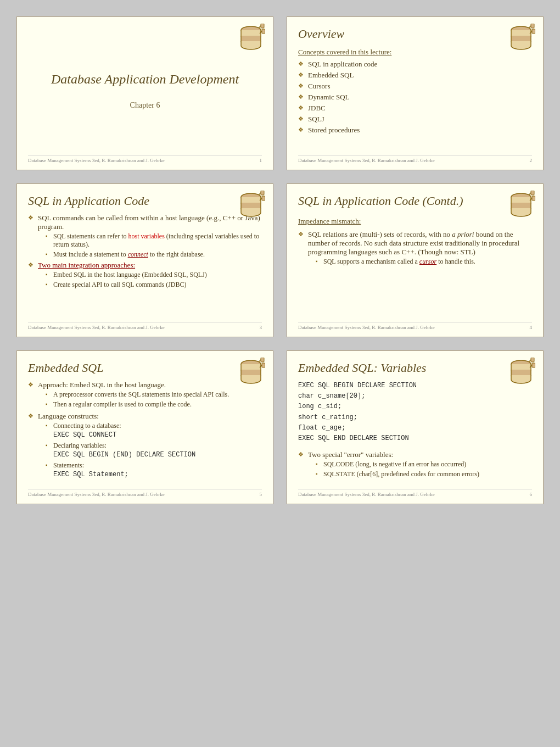  Describe the element at coordinates (145, 394) in the screenshot. I see `slide5-bullet1: Approach: Embed SQL in the host language…` at that location.